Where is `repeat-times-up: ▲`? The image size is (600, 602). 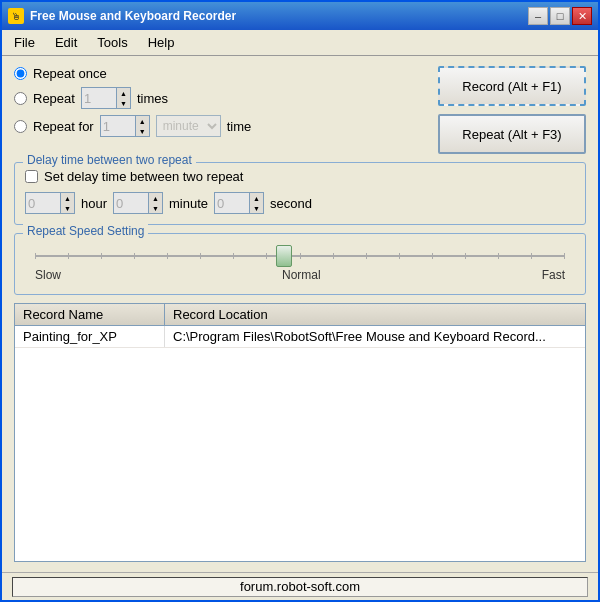
repeat-times-up: ▲ is located at coordinates (124, 93).